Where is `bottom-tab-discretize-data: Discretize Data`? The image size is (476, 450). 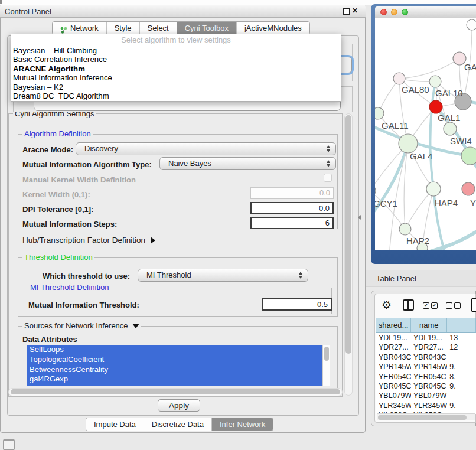
bottom-tab-discretize-data: Discretize Data is located at coordinates (177, 424).